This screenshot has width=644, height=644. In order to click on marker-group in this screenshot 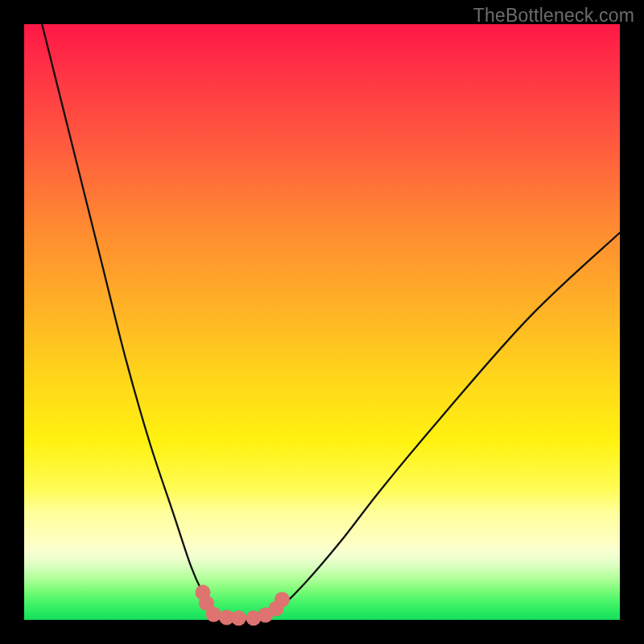, I will do `click(243, 605)`.